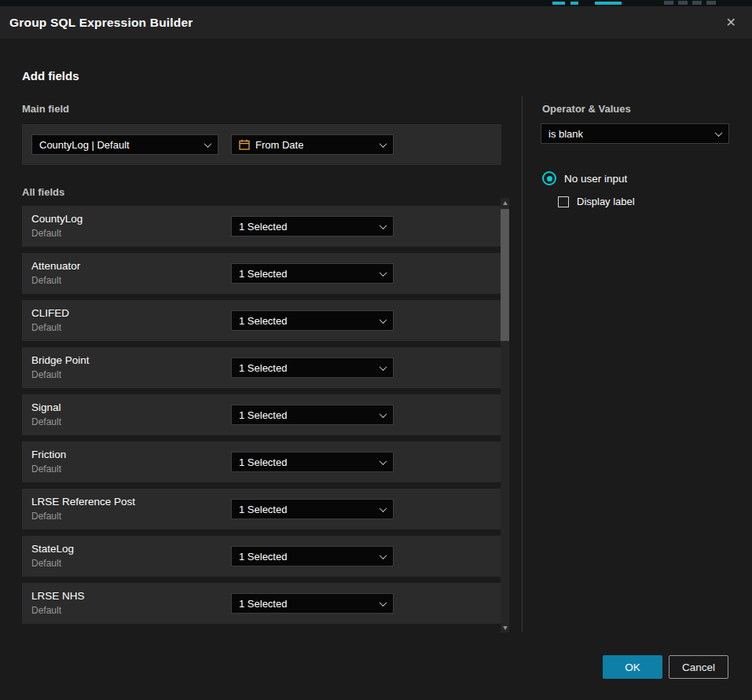  I want to click on dropdown-value: is blank, so click(566, 134).